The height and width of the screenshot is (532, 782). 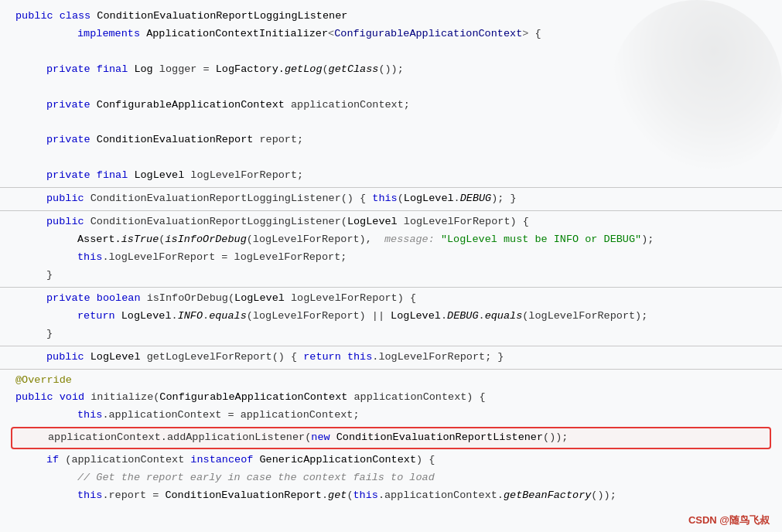 I want to click on keyword: boolean, so click(x=122, y=298).